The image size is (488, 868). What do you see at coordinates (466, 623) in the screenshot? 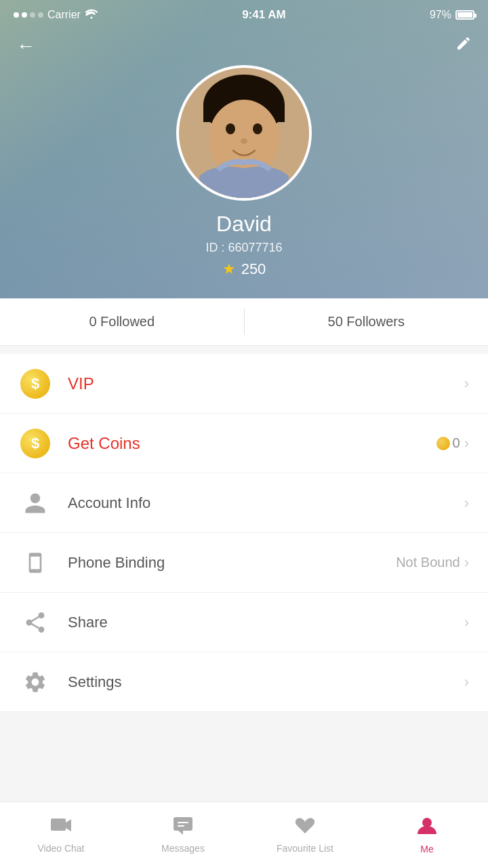
I see `share-chevron-icon: ›` at bounding box center [466, 623].